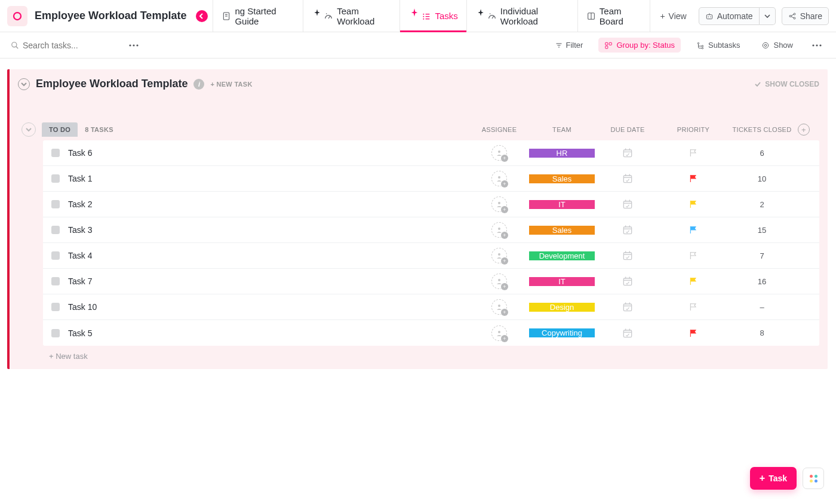 The height and width of the screenshot is (504, 836). I want to click on col-assignee: ASSIGNEE, so click(499, 130).